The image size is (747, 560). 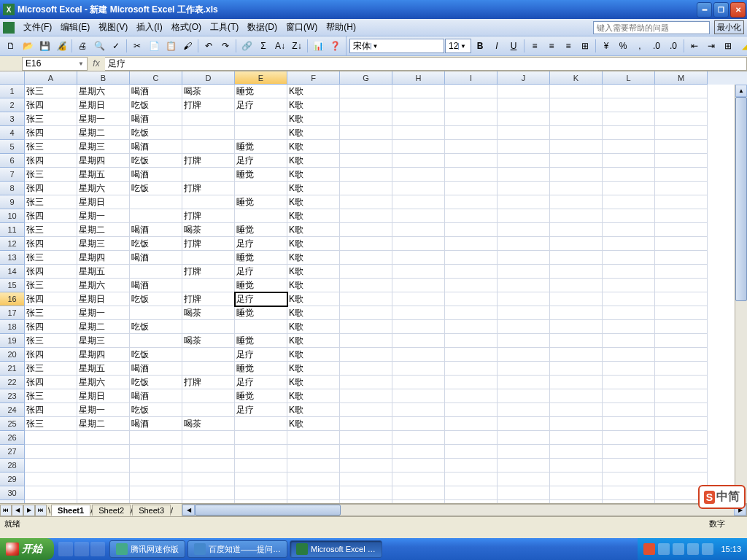 I want to click on tray-icon, so click(x=664, y=549).